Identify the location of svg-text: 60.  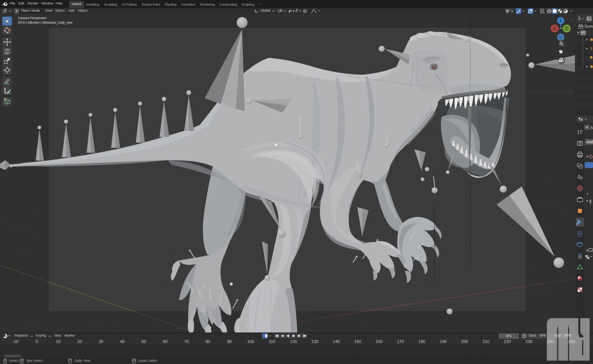
(165, 341).